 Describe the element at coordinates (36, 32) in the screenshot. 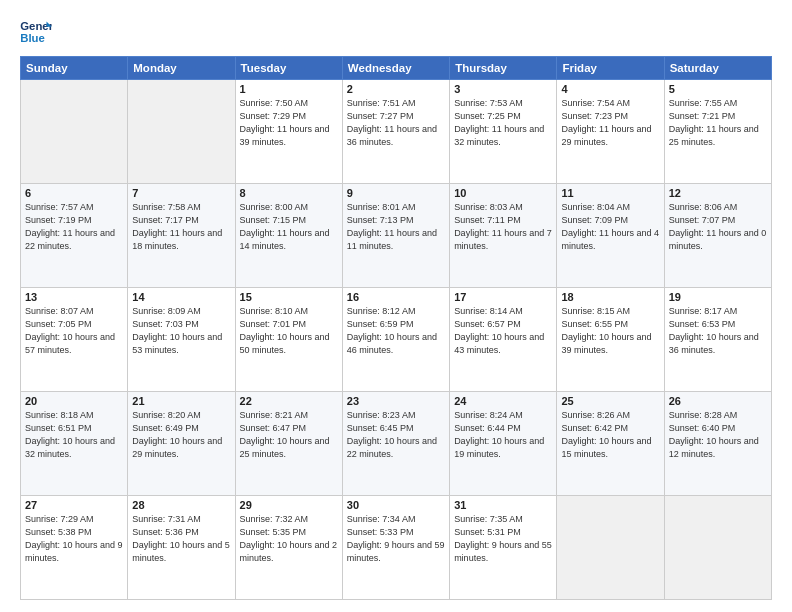

I see `logo: General Blue` at that location.